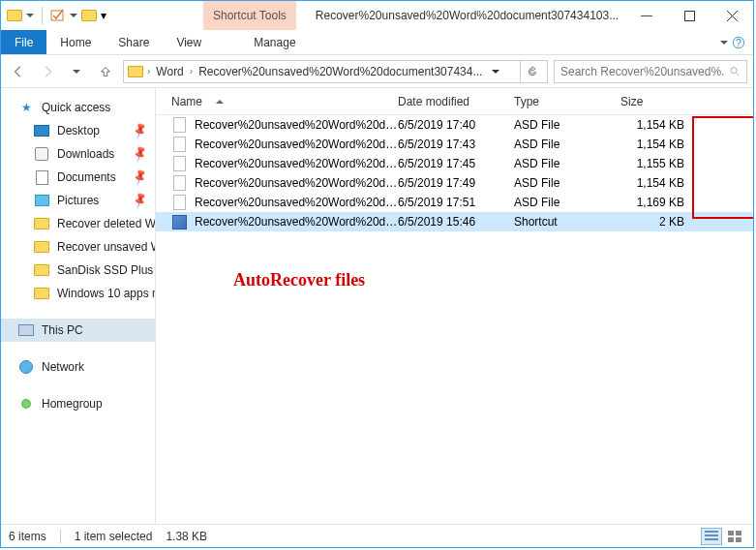 The width and height of the screenshot is (756, 550). Describe the element at coordinates (42, 154) in the screenshot. I see `downloads-icon` at that location.